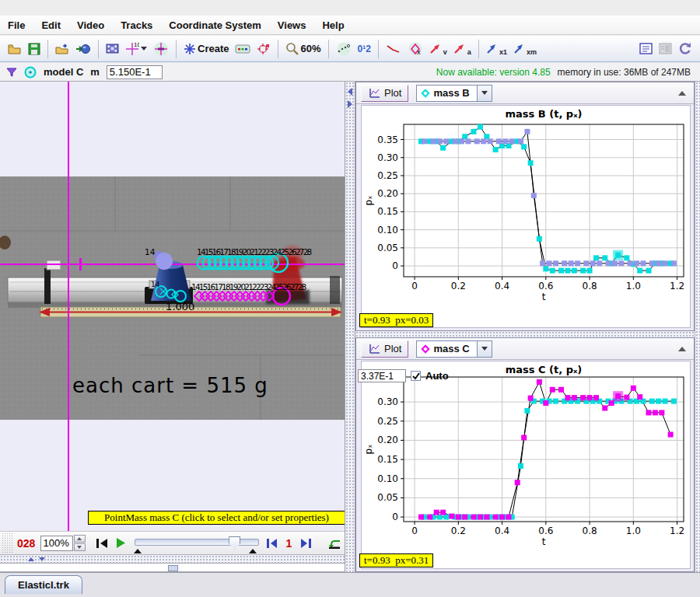 The height and width of the screenshot is (597, 700). Describe the element at coordinates (235, 543) in the screenshot. I see `slider-thumb` at that location.